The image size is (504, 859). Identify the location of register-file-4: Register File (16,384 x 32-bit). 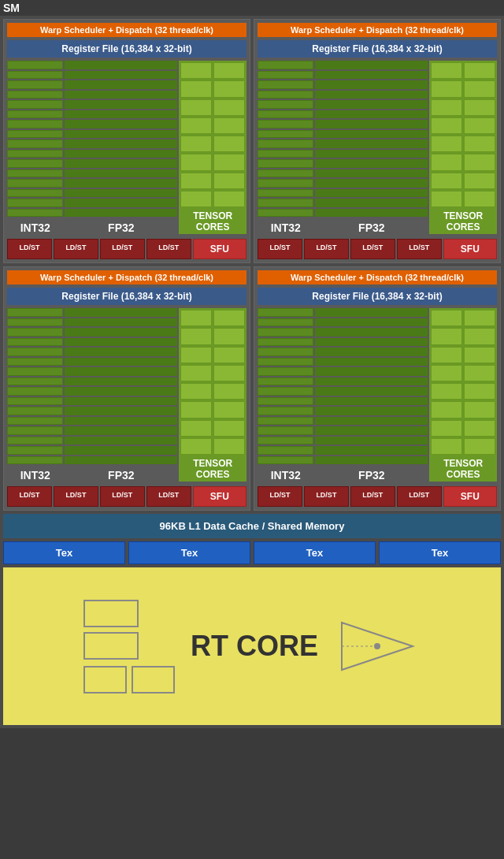
(377, 296).